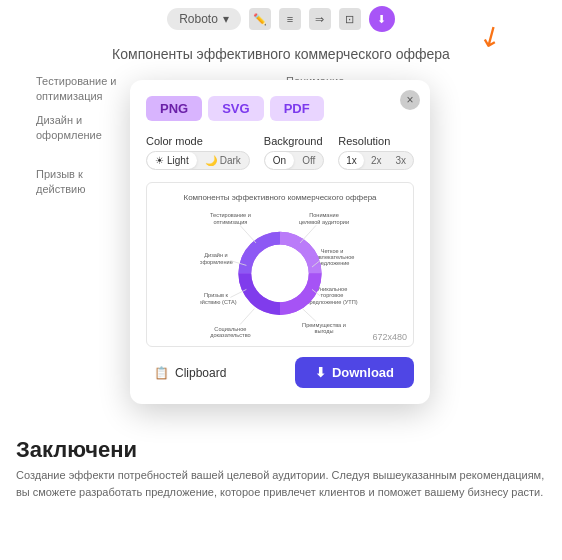 The width and height of the screenshot is (562, 560). What do you see at coordinates (198, 141) in the screenshot?
I see `color-mode-label: Color mode` at bounding box center [198, 141].